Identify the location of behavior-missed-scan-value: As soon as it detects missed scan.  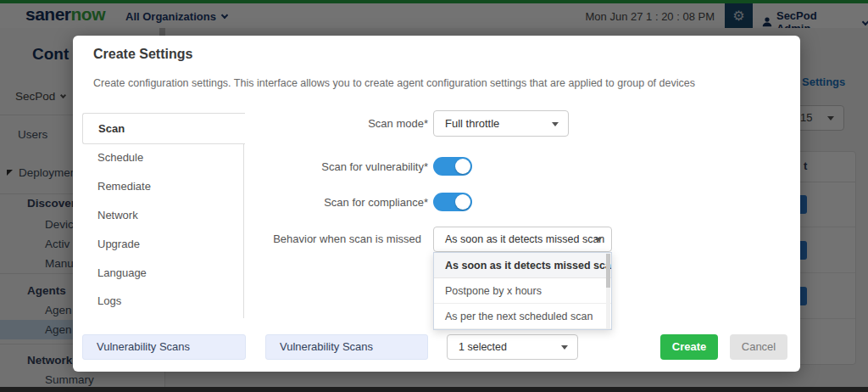
(522, 239).